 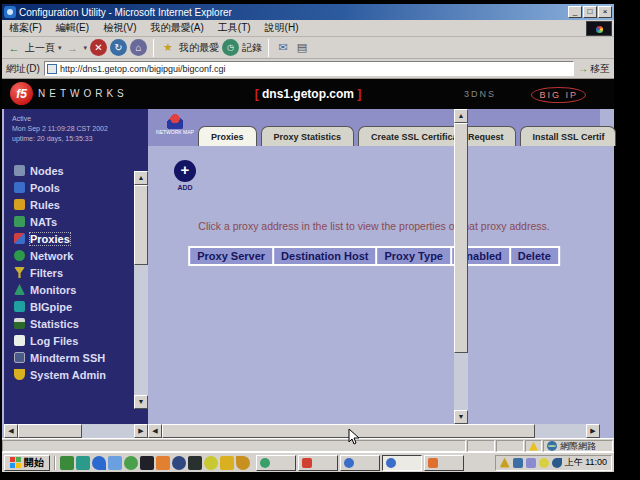 I want to click on taskbar: 開始 上午 11:00, so click(x=308, y=462).